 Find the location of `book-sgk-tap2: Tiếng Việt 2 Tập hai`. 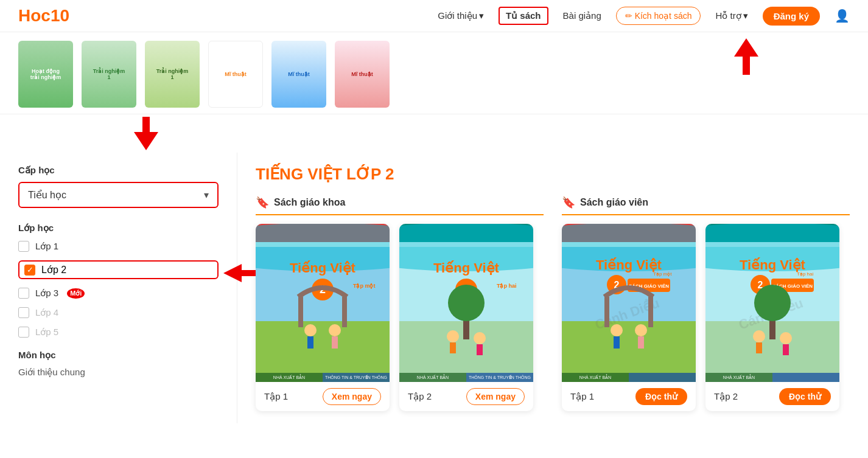

book-sgk-tap2: Tiếng Việt 2 Tập hai is located at coordinates (466, 317).